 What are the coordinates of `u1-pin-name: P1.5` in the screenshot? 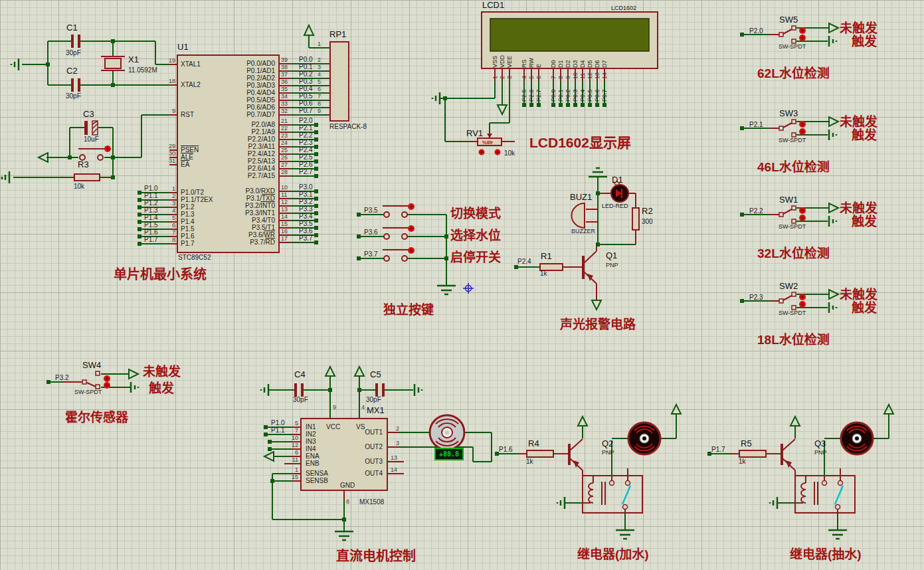 It's located at (187, 229).